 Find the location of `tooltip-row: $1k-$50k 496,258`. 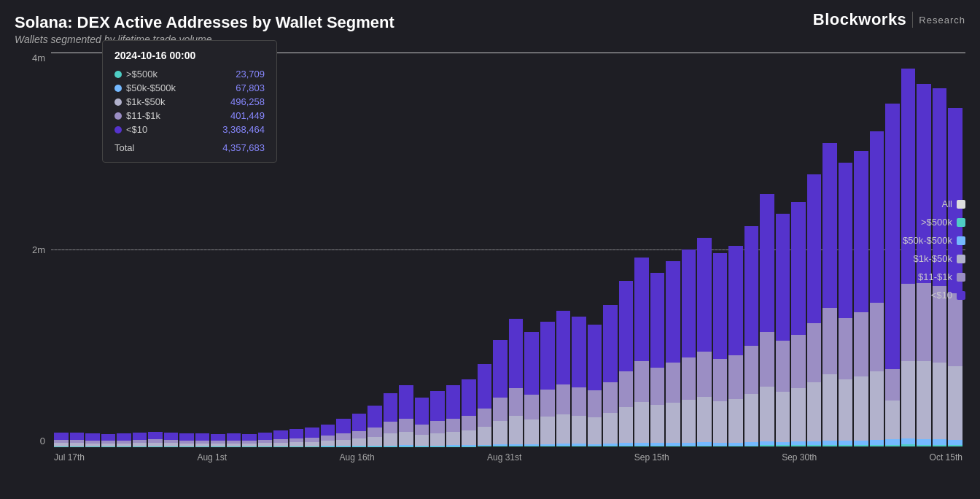

tooltip-row: $1k-$50k 496,258 is located at coordinates (190, 102).